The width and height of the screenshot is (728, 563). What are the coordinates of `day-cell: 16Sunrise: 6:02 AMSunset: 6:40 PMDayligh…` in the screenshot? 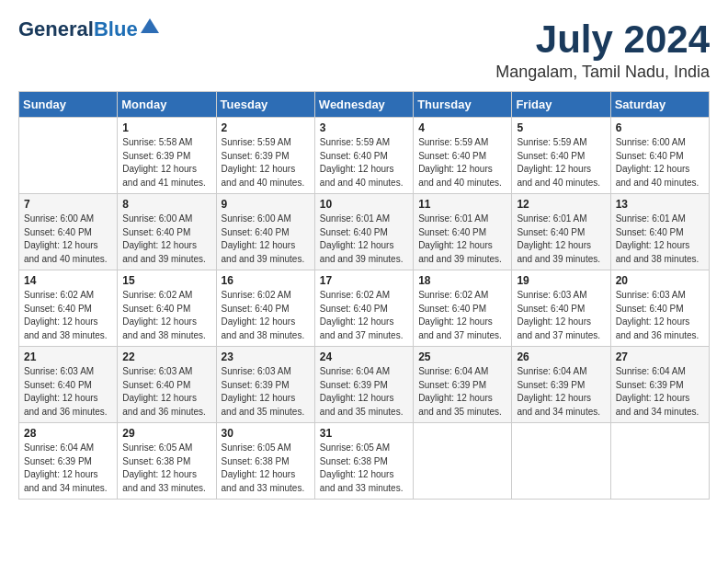 It's located at (265, 309).